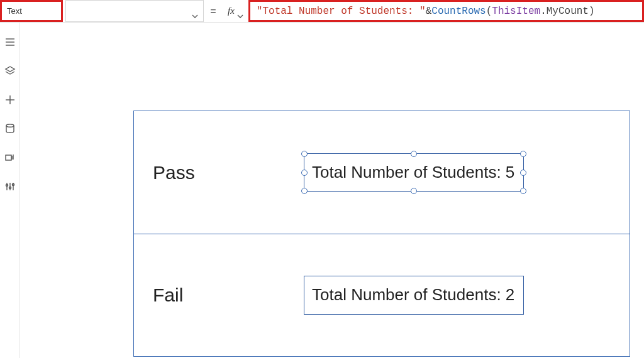 The height and width of the screenshot is (358, 644). What do you see at coordinates (429, 11) in the screenshot?
I see `formula-token-concat: &` at bounding box center [429, 11].